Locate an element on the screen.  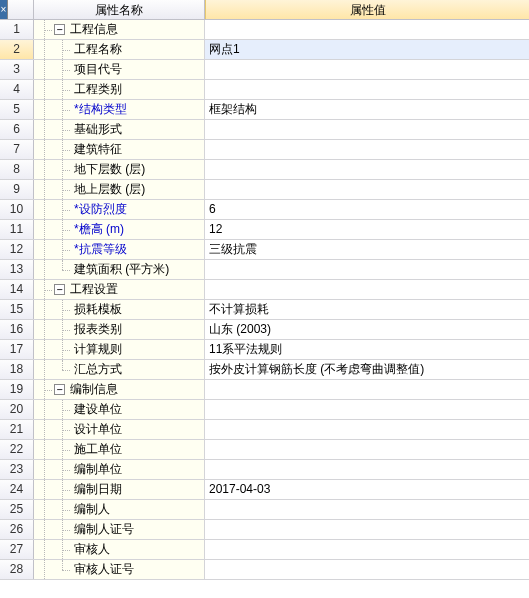
property-row: 9地上层数 (层) is located at coordinates (264, 190).